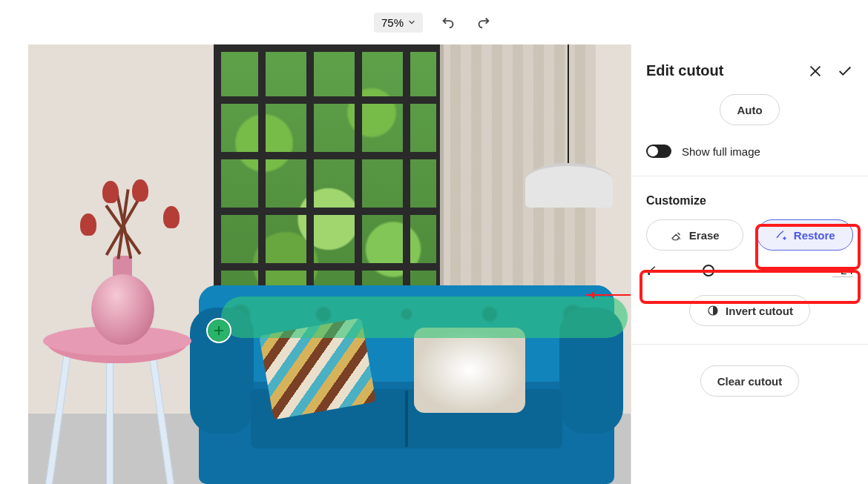 Image resolution: width=868 pixels, height=484 pixels. Describe the element at coordinates (653, 271) in the screenshot. I see `brush-icon` at that location.